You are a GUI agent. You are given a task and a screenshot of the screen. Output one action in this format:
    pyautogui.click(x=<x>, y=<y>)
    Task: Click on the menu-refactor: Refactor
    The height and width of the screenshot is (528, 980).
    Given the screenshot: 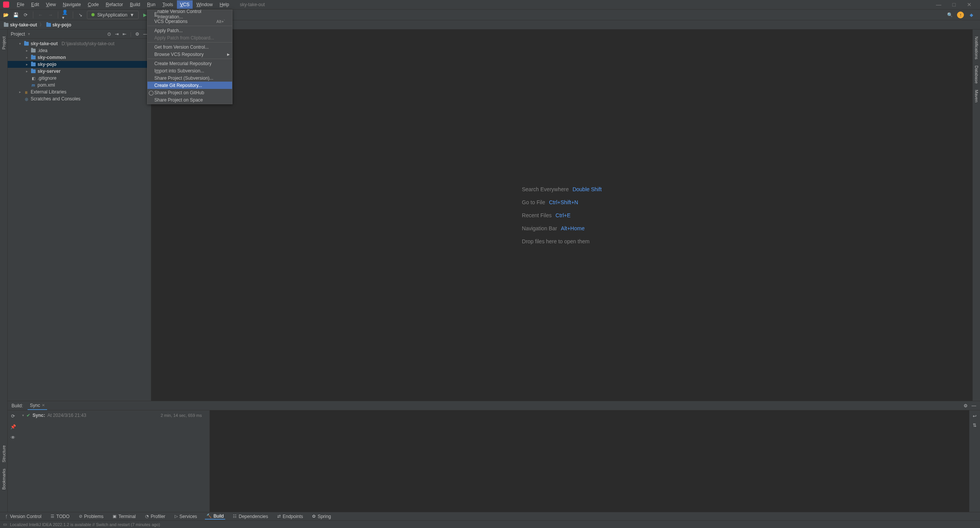 What is the action you would take?
    pyautogui.click(x=114, y=5)
    